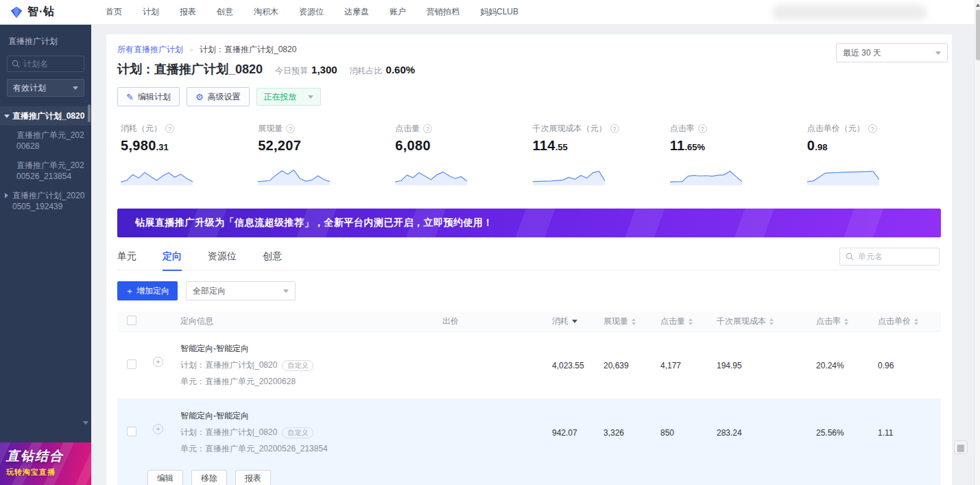 The width and height of the screenshot is (980, 485). What do you see at coordinates (291, 71) in the screenshot?
I see `budget-label: 今日预算` at bounding box center [291, 71].